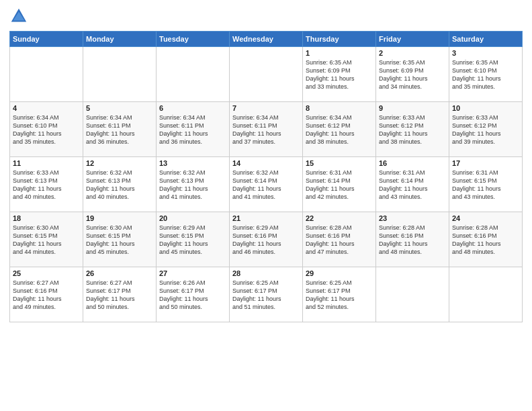 The image size is (532, 411). I want to click on calendar-cell: 5Sunrise: 6:34 AM Sunset: 6:11 PM Daylig…, so click(120, 130).